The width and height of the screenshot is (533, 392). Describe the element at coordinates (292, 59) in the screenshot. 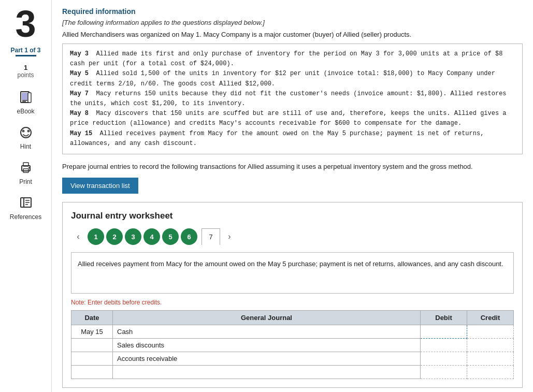

I see `scenario-line-1: May 3 Allied made its first and only pur…` at that location.